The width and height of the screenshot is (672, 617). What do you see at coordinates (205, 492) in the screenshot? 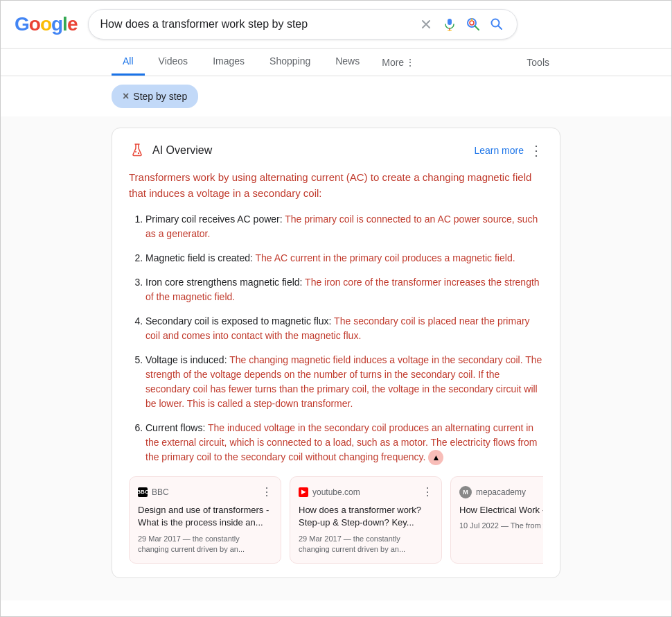
I see `source-card-header: BBC BBC ⋮` at bounding box center [205, 492].